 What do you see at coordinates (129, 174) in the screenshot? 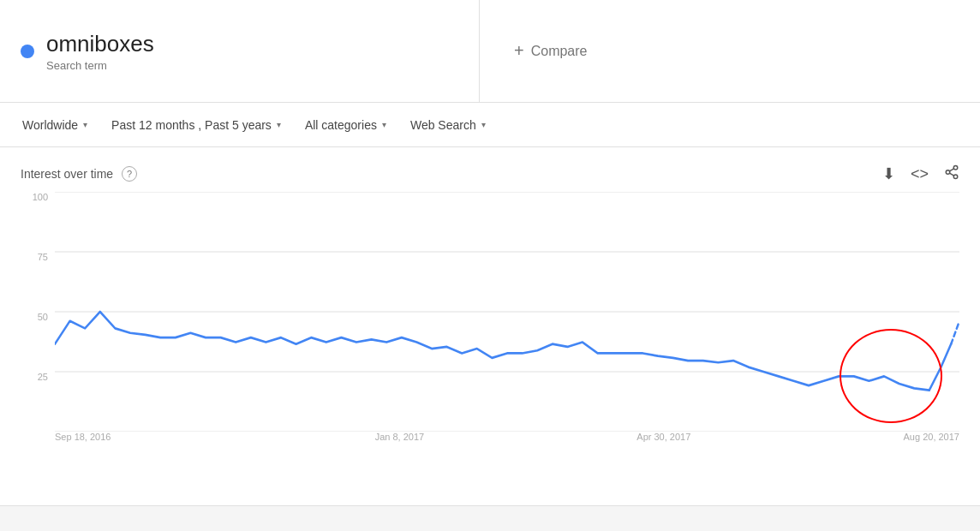
I see `help-icon: ?` at bounding box center [129, 174].